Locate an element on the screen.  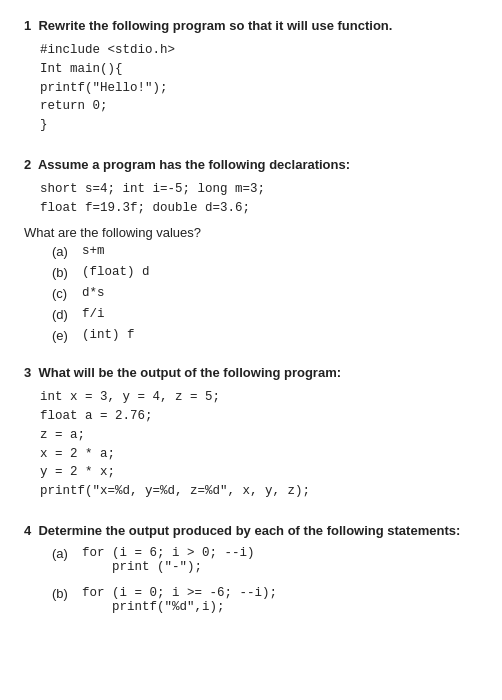
section-3-heading: What will be the output of the following… is located at coordinates (190, 372).